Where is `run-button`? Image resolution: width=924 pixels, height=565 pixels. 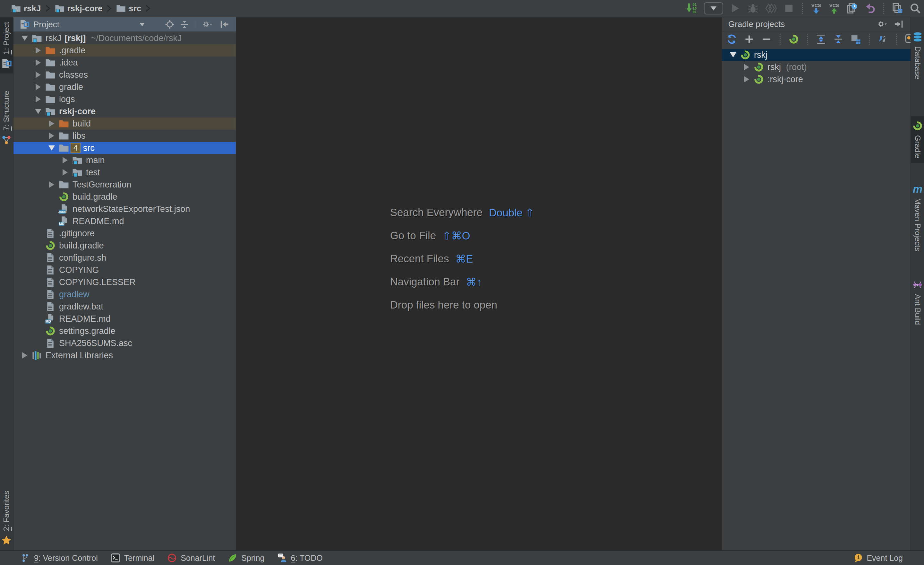
run-button is located at coordinates (735, 8).